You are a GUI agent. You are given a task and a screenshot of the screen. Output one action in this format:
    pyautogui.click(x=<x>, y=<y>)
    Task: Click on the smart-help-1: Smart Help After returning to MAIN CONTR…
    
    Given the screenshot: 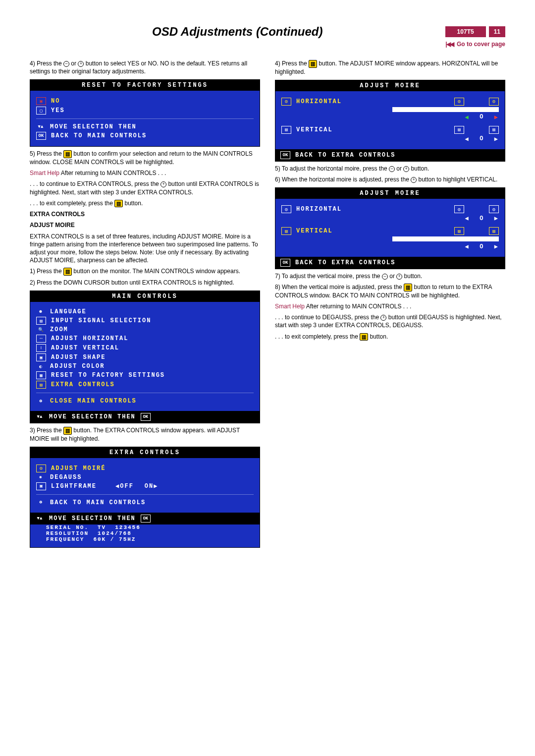 What is the action you would take?
    pyautogui.click(x=145, y=173)
    